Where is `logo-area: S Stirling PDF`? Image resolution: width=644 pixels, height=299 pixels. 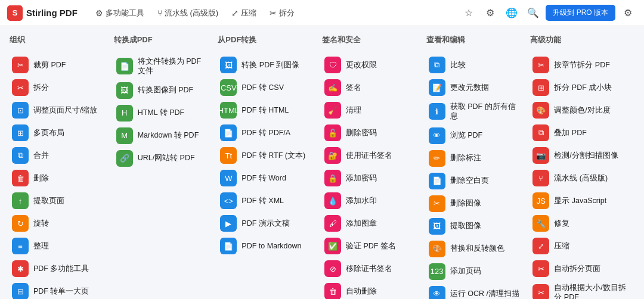 logo-area: S Stirling PDF is located at coordinates (42, 13).